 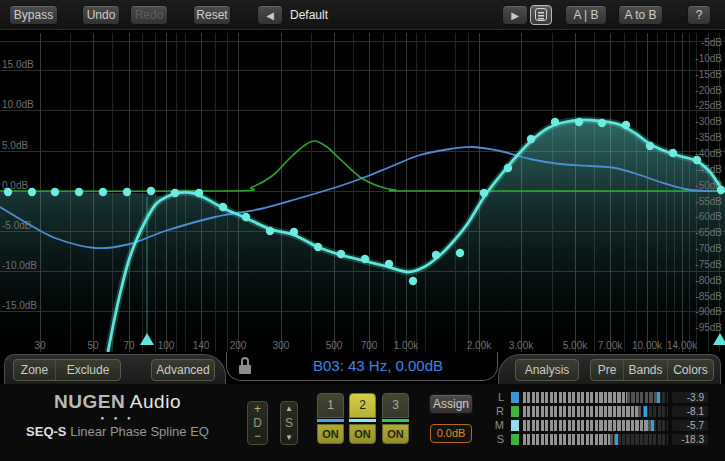 What do you see at coordinates (101, 15) in the screenshot?
I see `undo-button: Undo` at bounding box center [101, 15].